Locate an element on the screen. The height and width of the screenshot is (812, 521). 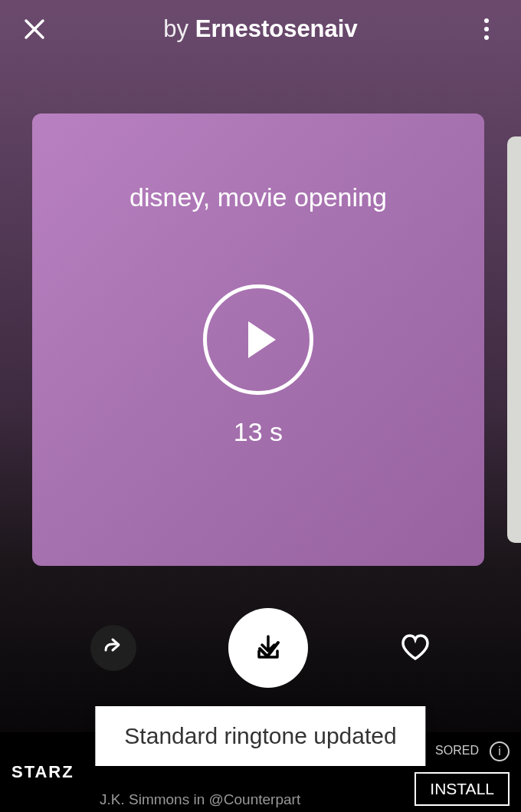
play-button is located at coordinates (258, 340).